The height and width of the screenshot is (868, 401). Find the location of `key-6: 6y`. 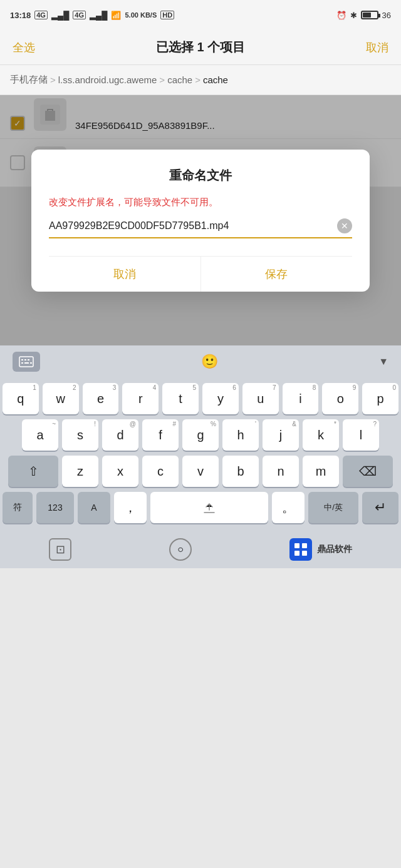

key-6: 6y is located at coordinates (221, 399).